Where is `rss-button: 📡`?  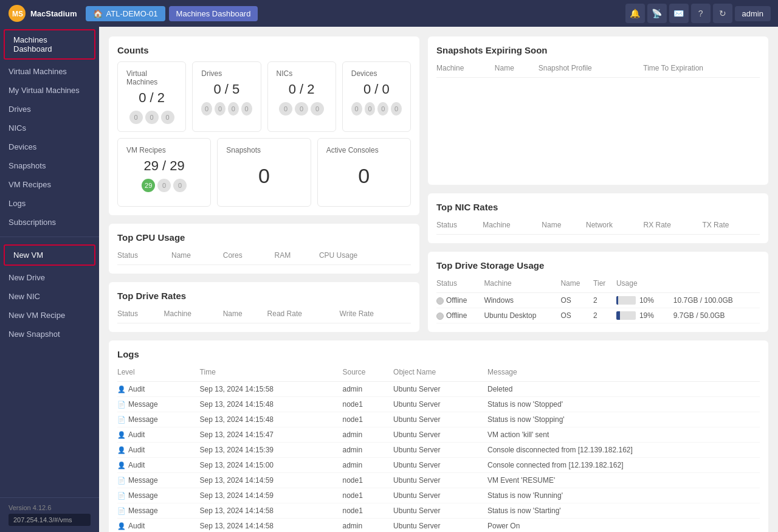 rss-button: 📡 is located at coordinates (657, 13).